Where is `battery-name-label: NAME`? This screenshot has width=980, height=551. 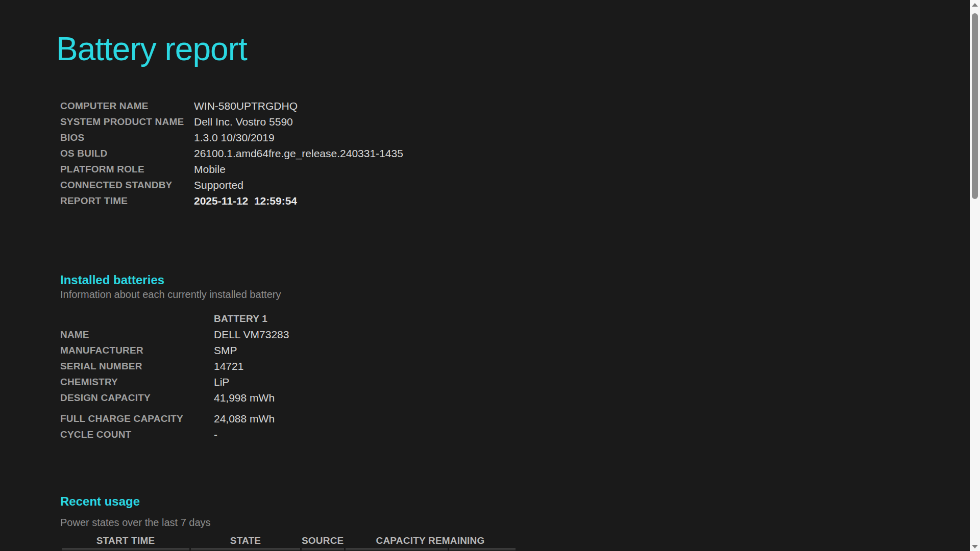 battery-name-label: NAME is located at coordinates (137, 335).